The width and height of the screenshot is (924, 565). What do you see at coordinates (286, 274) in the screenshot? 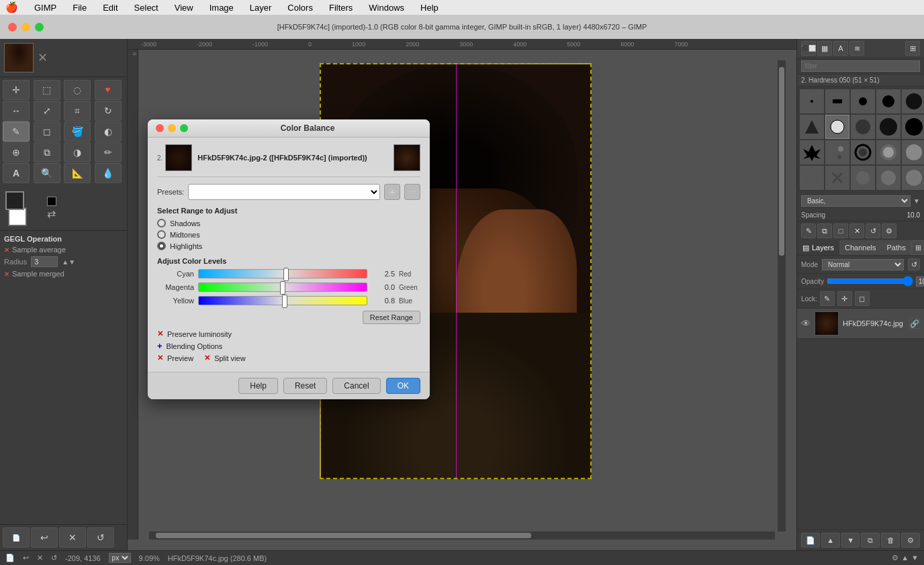
I see `cyan-slider-thumb` at bounding box center [286, 274].